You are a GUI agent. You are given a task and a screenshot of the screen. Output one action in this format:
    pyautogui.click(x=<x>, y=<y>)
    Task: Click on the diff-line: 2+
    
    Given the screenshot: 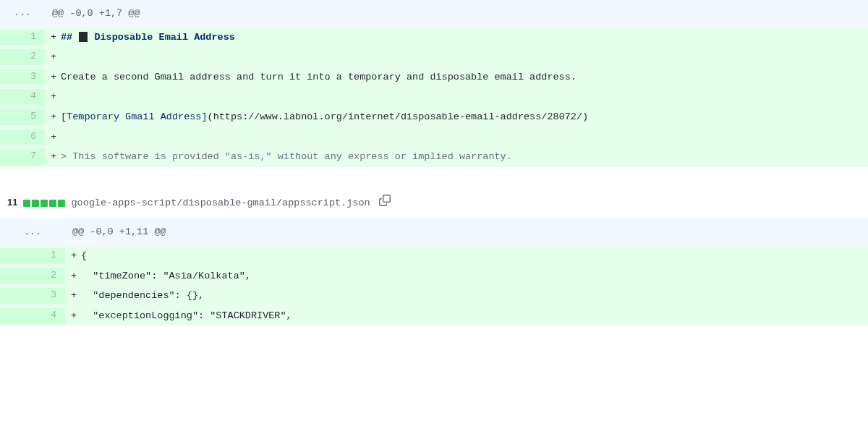 What is the action you would take?
    pyautogui.click(x=434, y=57)
    